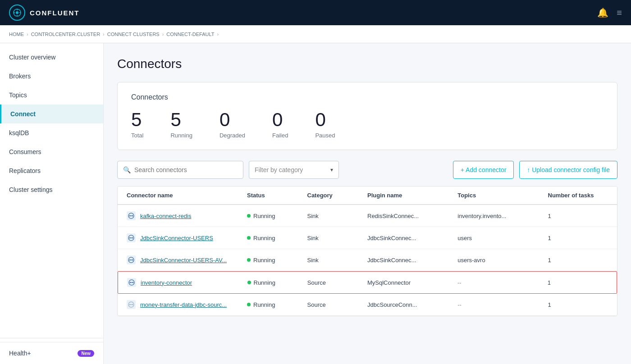 The width and height of the screenshot is (631, 364). I want to click on breadcrumb-sep-3: ›, so click(163, 34).